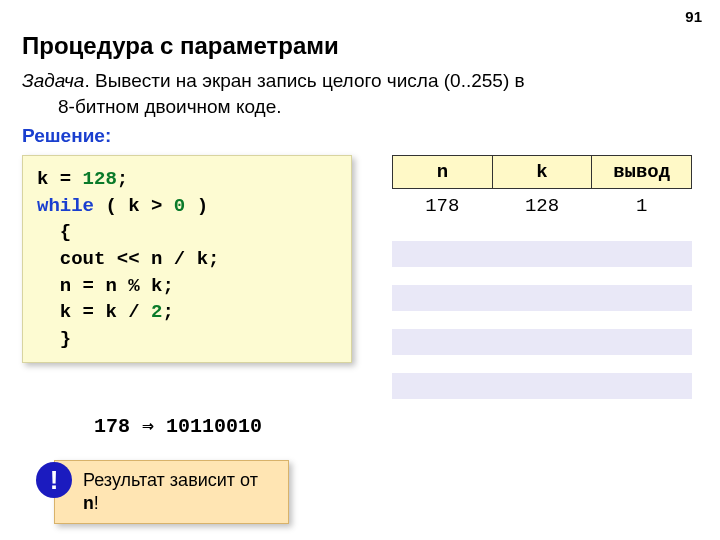  Describe the element at coordinates (214, 426) in the screenshot. I see `conversion-output: 10110010` at that location.